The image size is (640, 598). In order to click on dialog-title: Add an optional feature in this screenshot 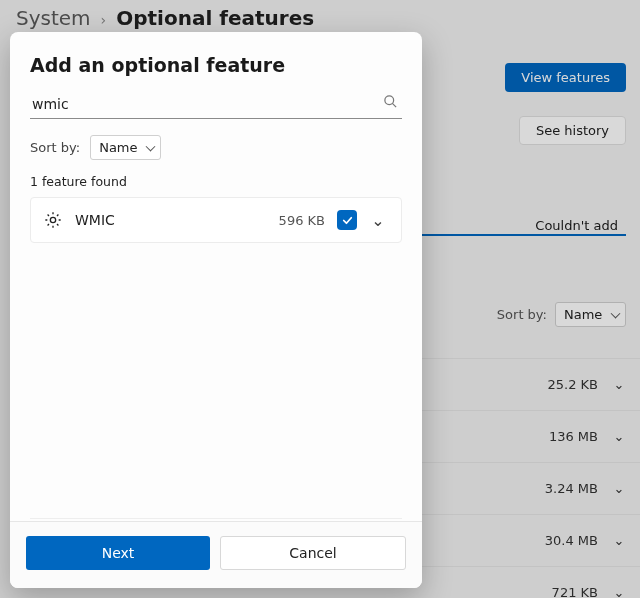, I will do `click(216, 65)`.